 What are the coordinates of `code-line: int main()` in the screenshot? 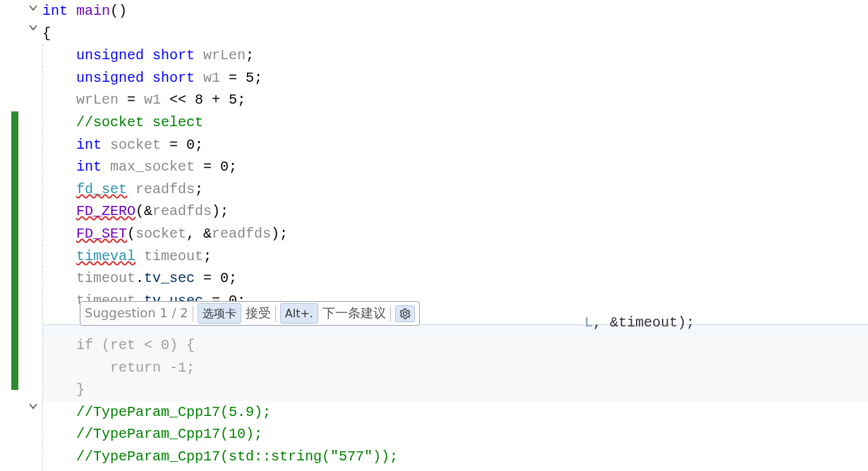 It's located at (455, 11).